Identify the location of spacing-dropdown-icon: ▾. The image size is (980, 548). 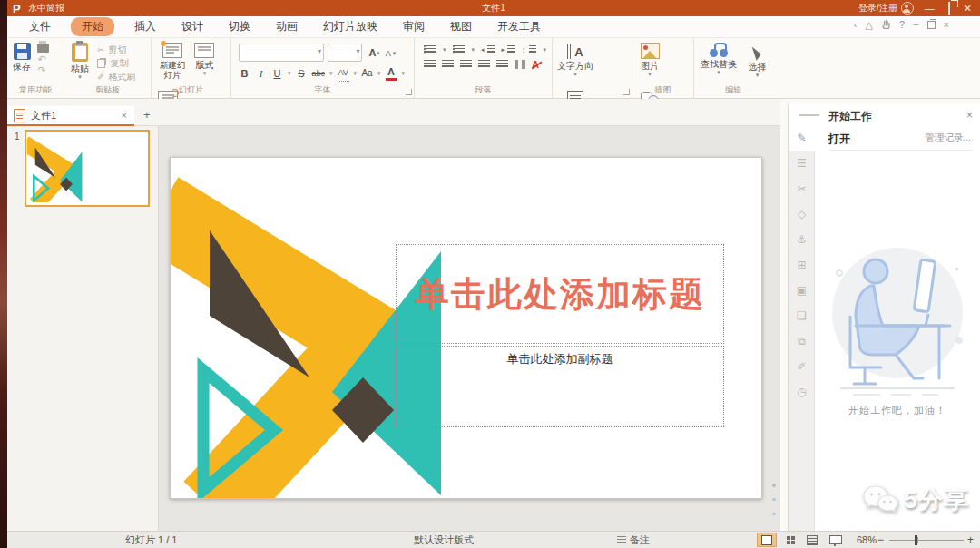
(356, 73).